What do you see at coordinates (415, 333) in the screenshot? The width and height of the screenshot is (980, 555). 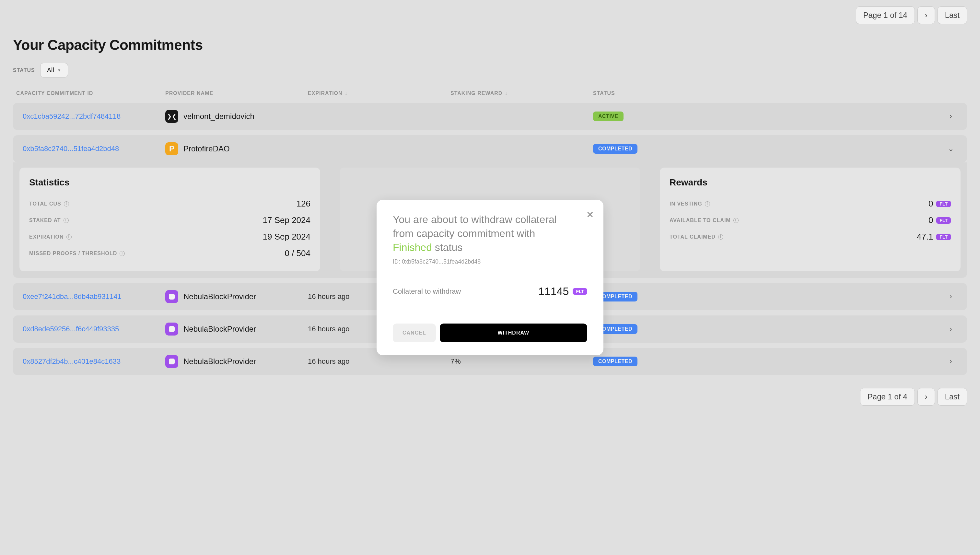 I see `cancel-button: CANCEL` at bounding box center [415, 333].